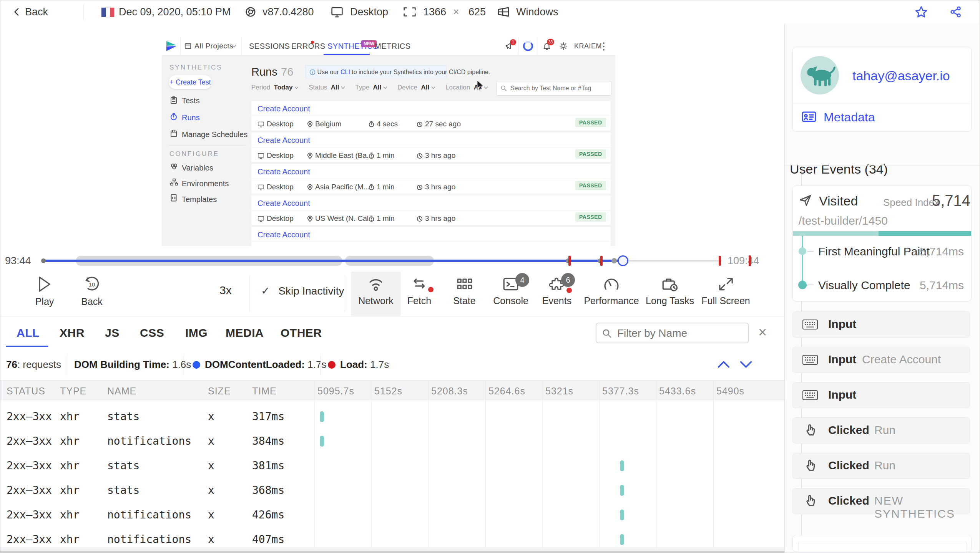 The width and height of the screenshot is (980, 553). What do you see at coordinates (376, 294) in the screenshot?
I see `panel-button-network: Network` at bounding box center [376, 294].